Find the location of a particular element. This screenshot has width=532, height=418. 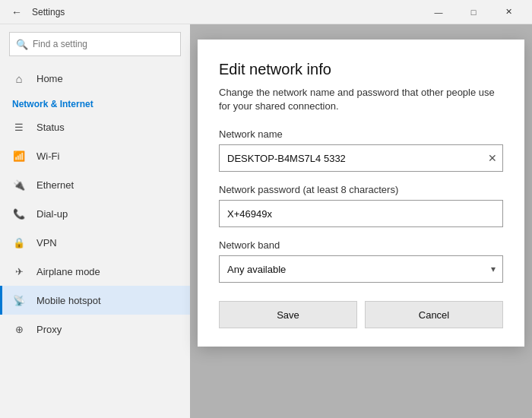

sidebar-item-home: ⌂ Home is located at coordinates (95, 78).